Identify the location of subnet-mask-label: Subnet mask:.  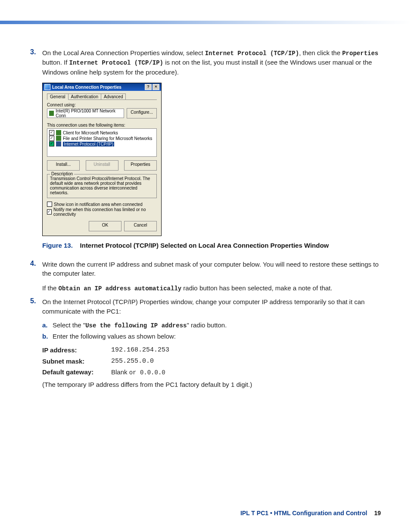
(77, 361).